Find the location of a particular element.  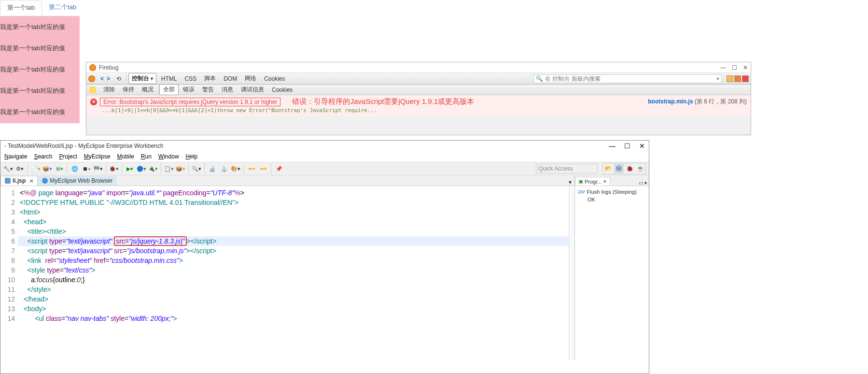

tab-first: 第一个tab is located at coordinates (21, 8).